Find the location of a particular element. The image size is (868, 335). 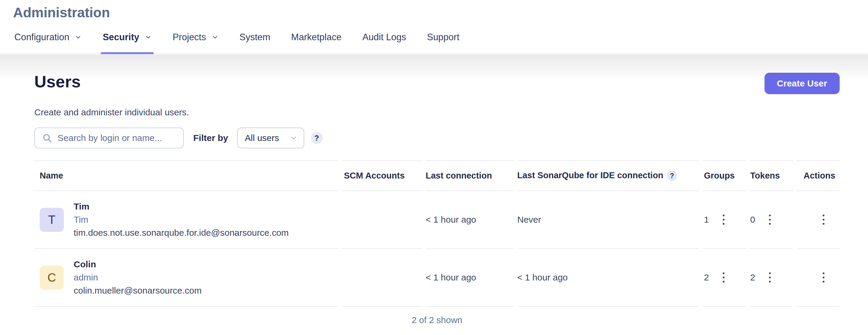

search-icon is located at coordinates (47, 138).